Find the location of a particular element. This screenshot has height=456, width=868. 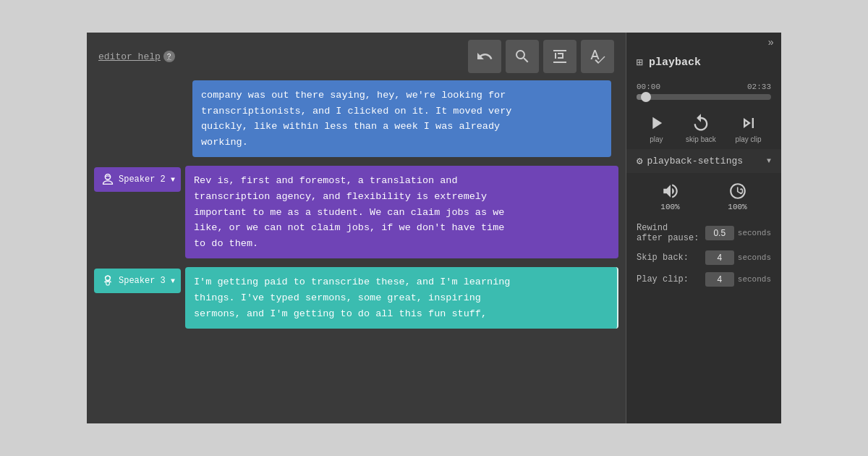

rewind-input is located at coordinates (720, 233).